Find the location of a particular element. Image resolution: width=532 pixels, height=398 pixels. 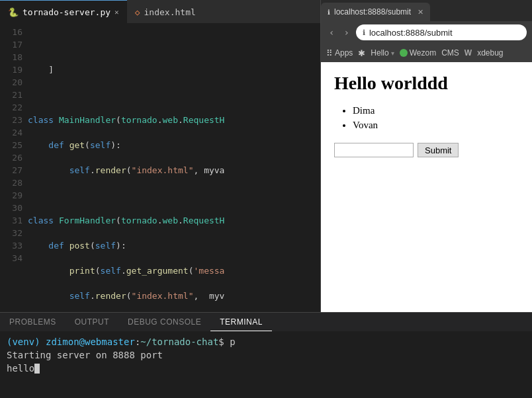

bm-cms-label: CMS is located at coordinates (450, 53).